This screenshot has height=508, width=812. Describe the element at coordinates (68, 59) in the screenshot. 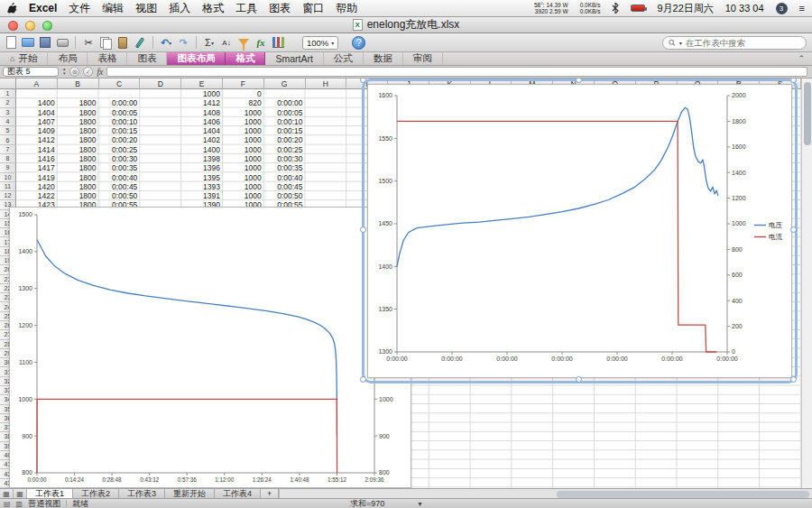

I see `ribbon-tab-布局: 布局` at that location.